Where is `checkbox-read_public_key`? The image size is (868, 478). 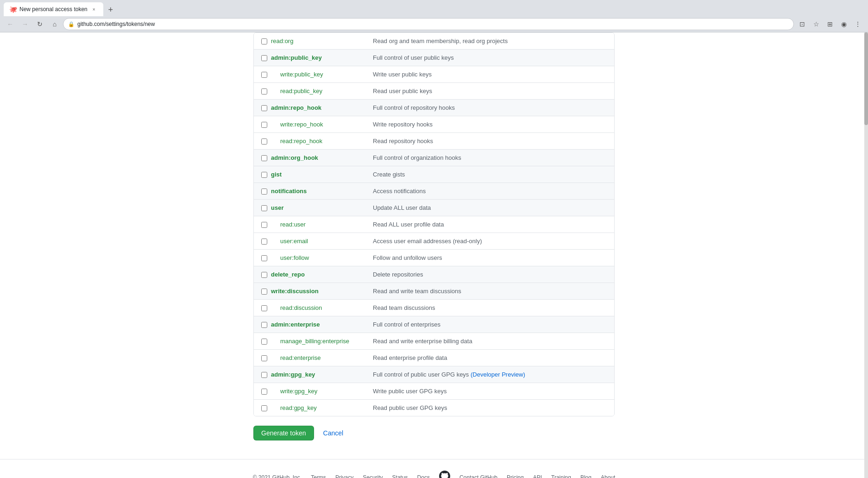
checkbox-read_public_key is located at coordinates (264, 92).